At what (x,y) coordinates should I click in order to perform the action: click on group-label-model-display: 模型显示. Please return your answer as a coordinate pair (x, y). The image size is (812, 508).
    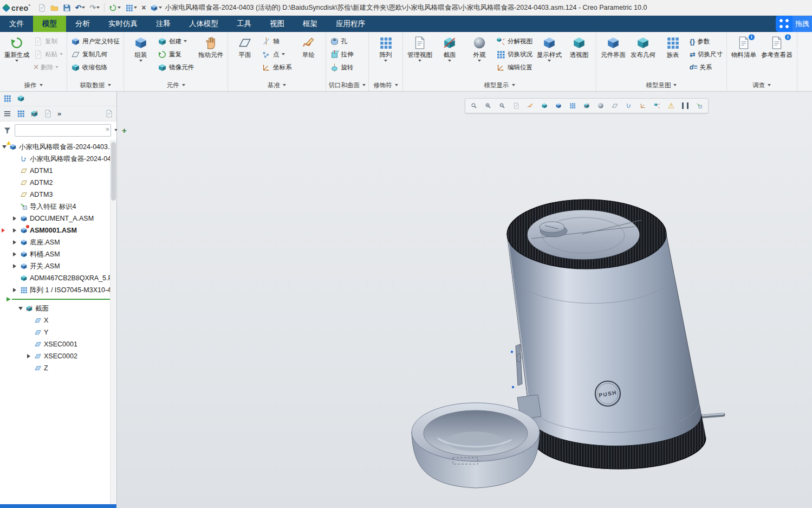
    Looking at the image, I should click on (499, 85).